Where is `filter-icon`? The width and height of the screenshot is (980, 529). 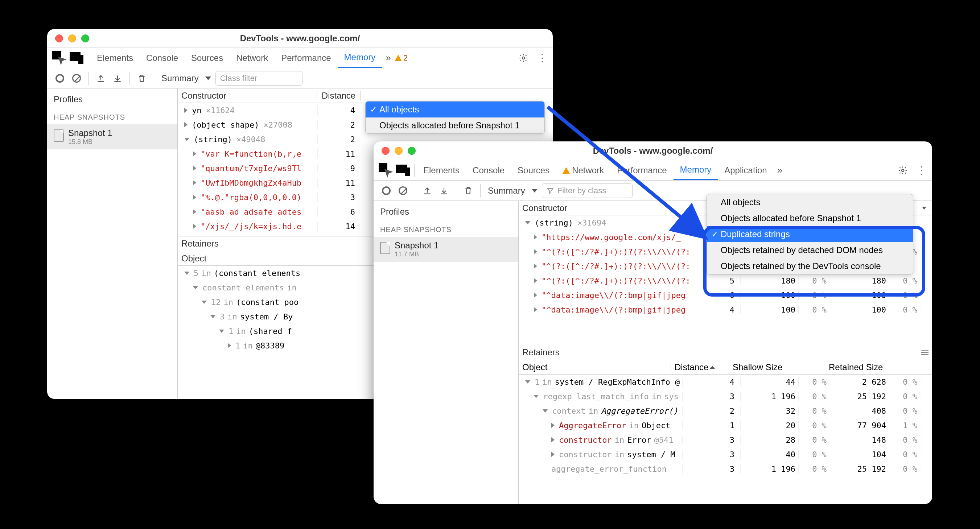 filter-icon is located at coordinates (550, 191).